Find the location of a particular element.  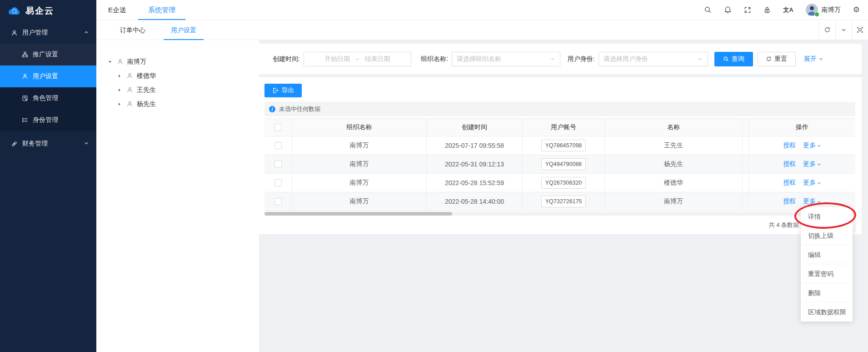

sidebar-item-promo-settings: 推广设置 is located at coordinates (48, 55).